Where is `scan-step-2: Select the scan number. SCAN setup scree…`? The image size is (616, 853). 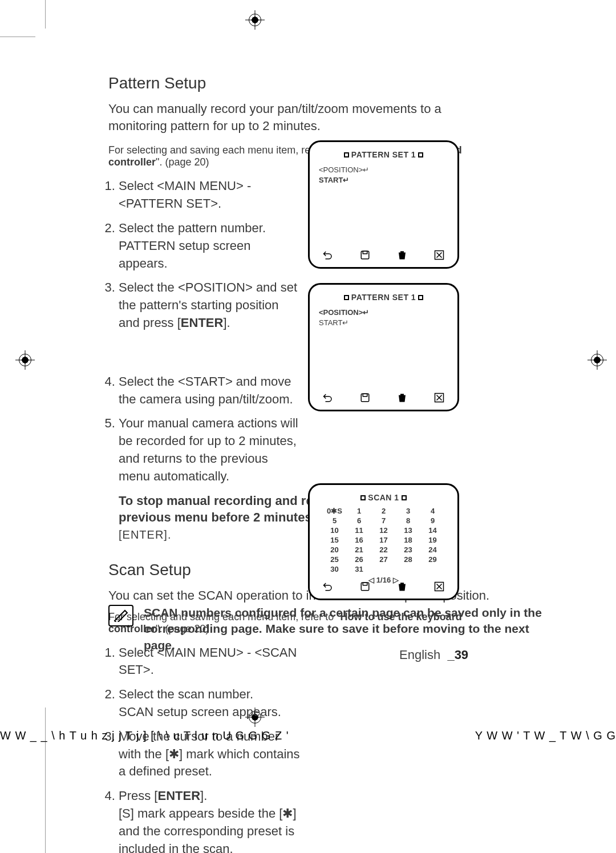 scan-step-2: Select the scan number. SCAN setup scree… is located at coordinates (210, 704).